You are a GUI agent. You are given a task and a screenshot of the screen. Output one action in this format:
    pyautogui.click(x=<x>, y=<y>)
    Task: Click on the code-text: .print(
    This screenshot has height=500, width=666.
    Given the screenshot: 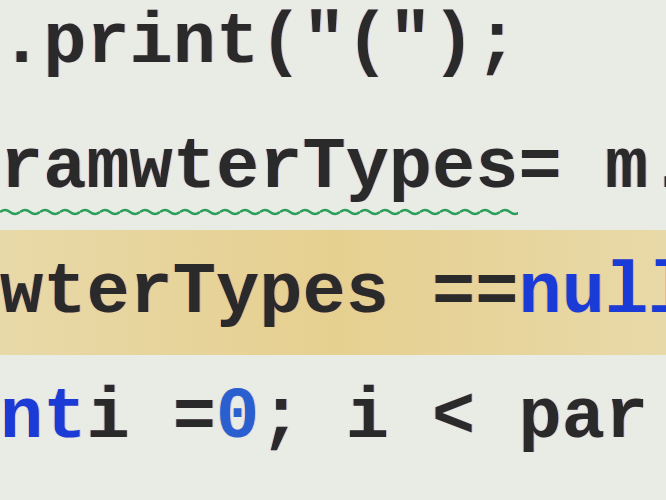 What is the action you would take?
    pyautogui.click(x=151, y=48)
    